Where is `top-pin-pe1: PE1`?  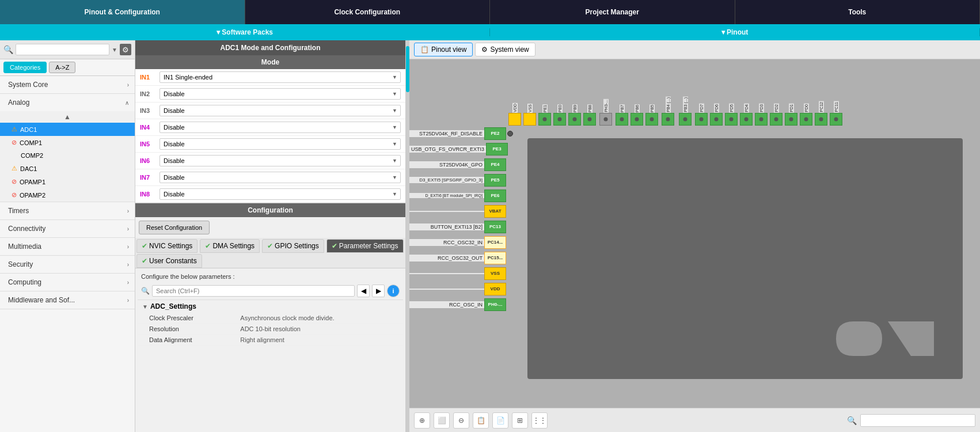
top-pin-pe1: PE1 is located at coordinates (545, 115).